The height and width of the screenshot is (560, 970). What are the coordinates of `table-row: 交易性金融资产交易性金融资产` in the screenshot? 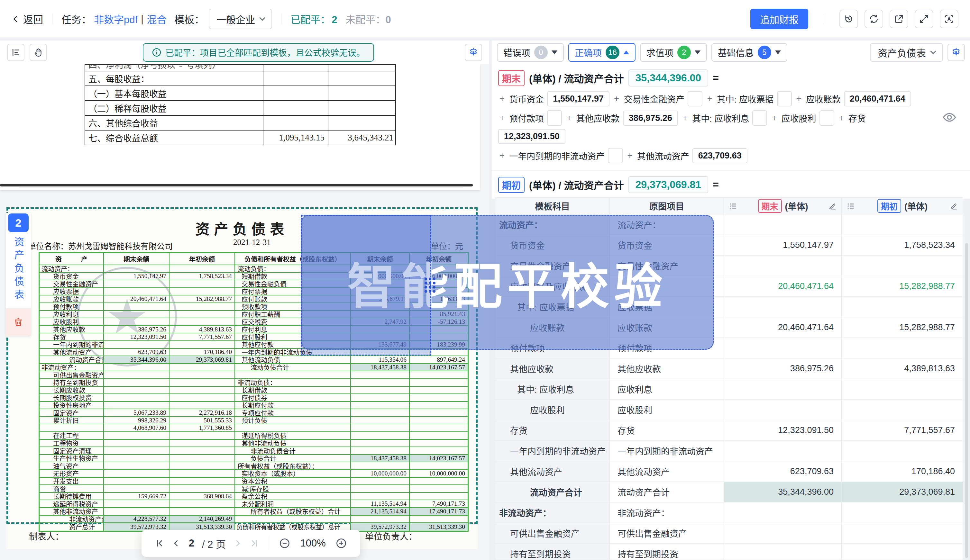 It's located at (729, 266).